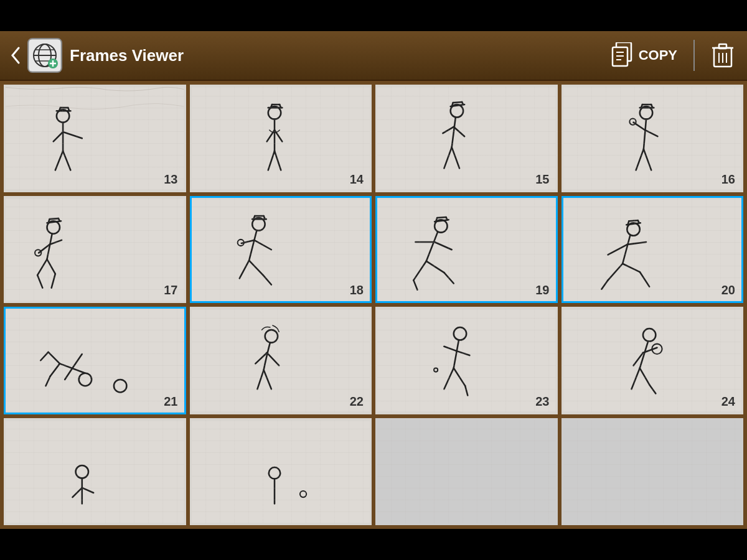 This screenshot has height=560, width=747. What do you see at coordinates (723, 55) in the screenshot?
I see `trash-icon` at bounding box center [723, 55].